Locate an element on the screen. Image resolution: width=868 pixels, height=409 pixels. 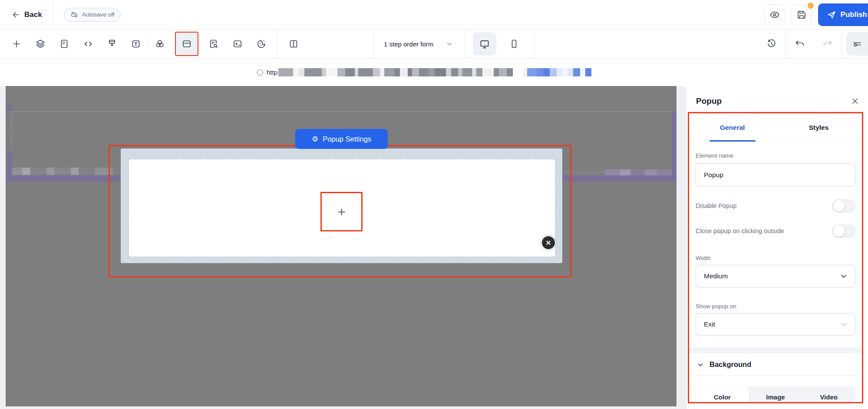
panel-tabs: General Styles is located at coordinates (776, 128).